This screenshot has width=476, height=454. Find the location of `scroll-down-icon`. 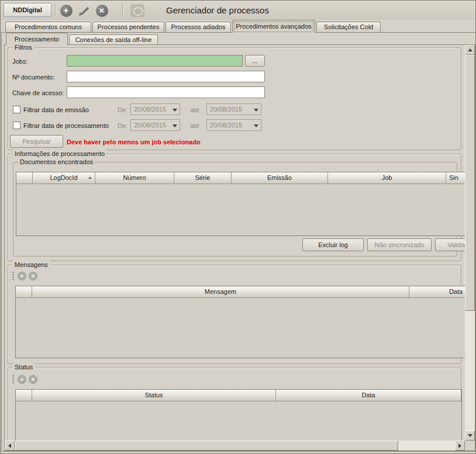

scroll-down-icon is located at coordinates (470, 436).